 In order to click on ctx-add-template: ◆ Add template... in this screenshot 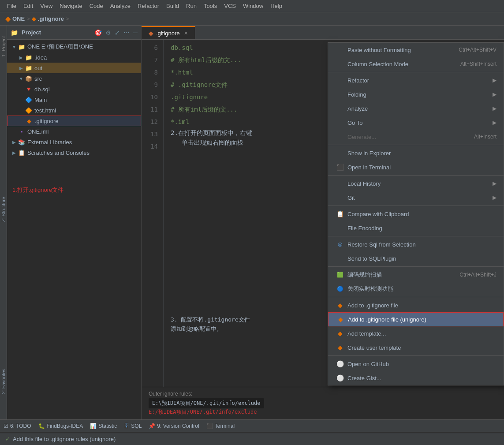, I will do `click(416, 333)`.